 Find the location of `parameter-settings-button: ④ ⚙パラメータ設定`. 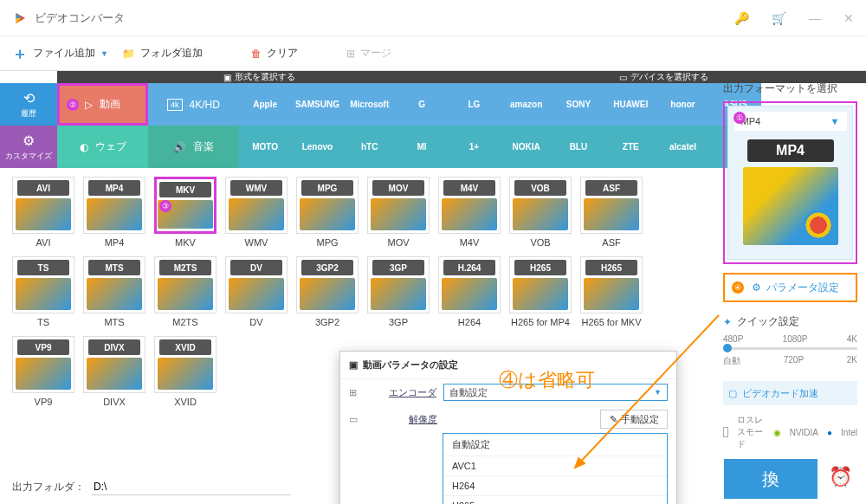

parameter-settings-button: ④ ⚙パラメータ設定 is located at coordinates (790, 288).